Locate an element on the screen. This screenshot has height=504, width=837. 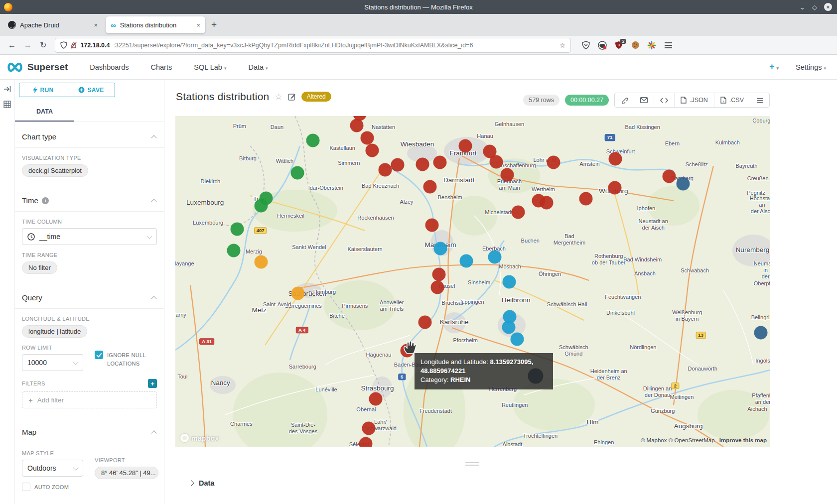
pocket-extension-icon is located at coordinates (586, 45).